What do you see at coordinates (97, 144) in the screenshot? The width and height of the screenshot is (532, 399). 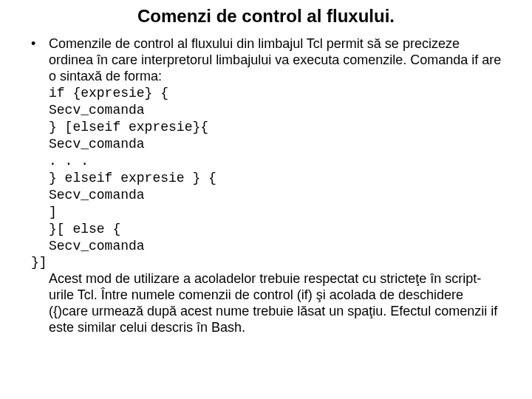 I see `code-line-4: Secv_comanda` at bounding box center [97, 144].